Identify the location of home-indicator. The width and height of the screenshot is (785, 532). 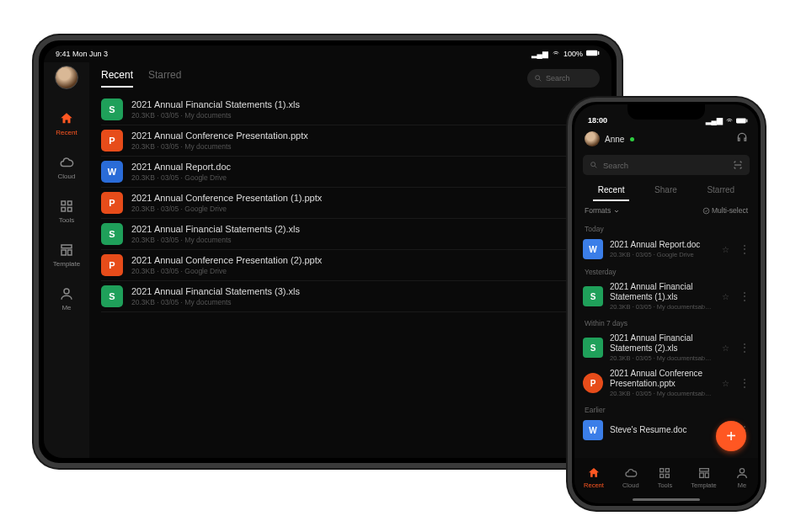
(666, 500).